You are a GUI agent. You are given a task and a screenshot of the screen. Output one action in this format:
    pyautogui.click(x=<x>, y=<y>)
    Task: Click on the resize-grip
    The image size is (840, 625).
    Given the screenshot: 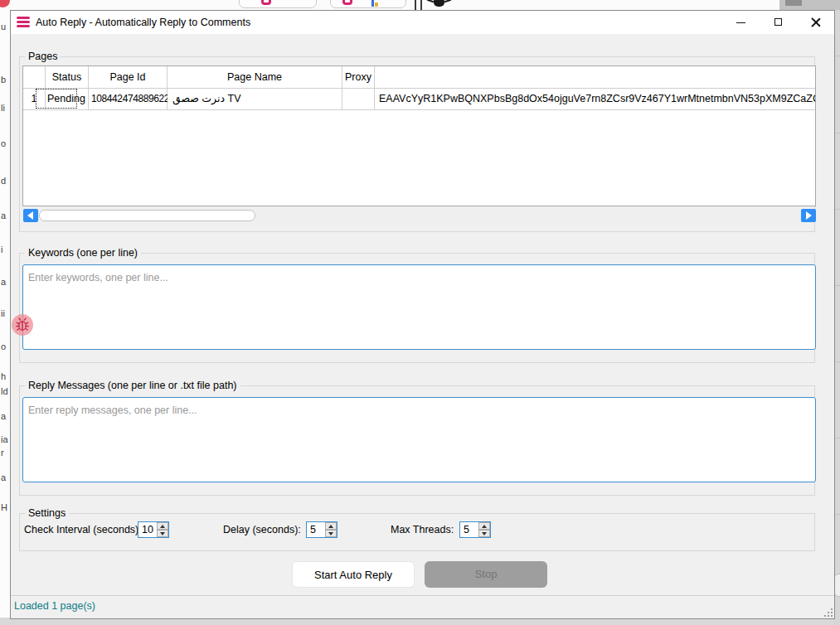 What is the action you would take?
    pyautogui.click(x=828, y=613)
    